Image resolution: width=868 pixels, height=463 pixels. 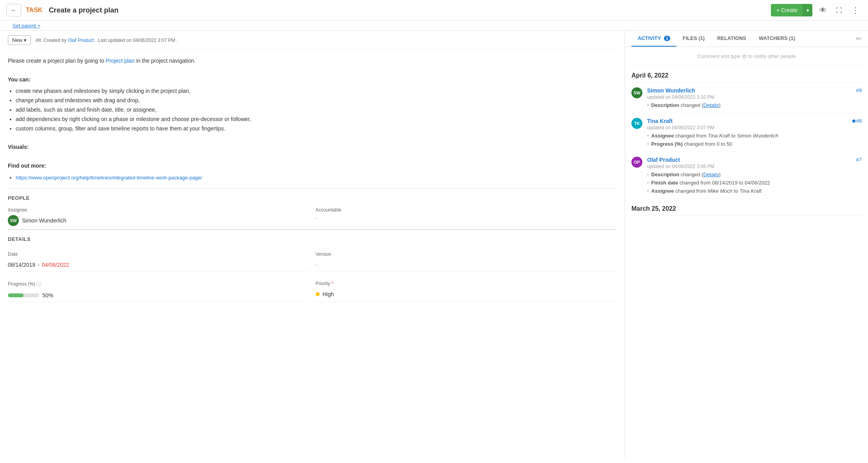 I want to click on priority-field: Priority * High, so click(x=467, y=290).